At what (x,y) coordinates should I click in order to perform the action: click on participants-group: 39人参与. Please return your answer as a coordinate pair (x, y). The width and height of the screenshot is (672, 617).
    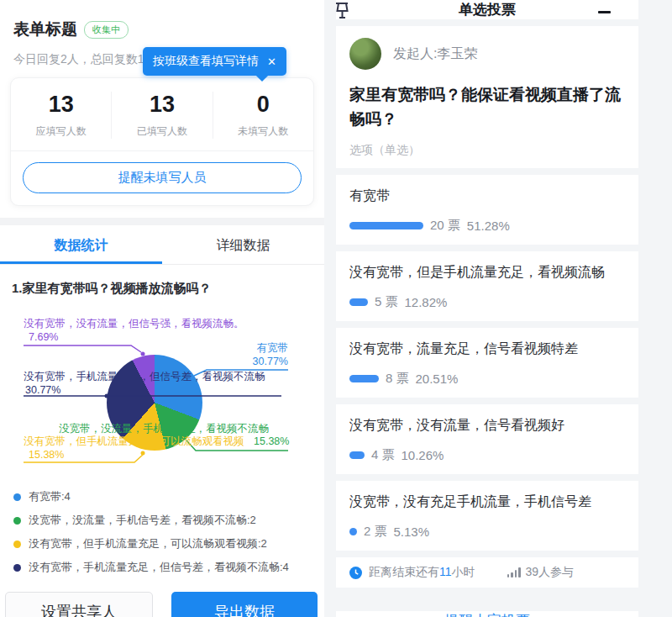
    Looking at the image, I should click on (541, 572).